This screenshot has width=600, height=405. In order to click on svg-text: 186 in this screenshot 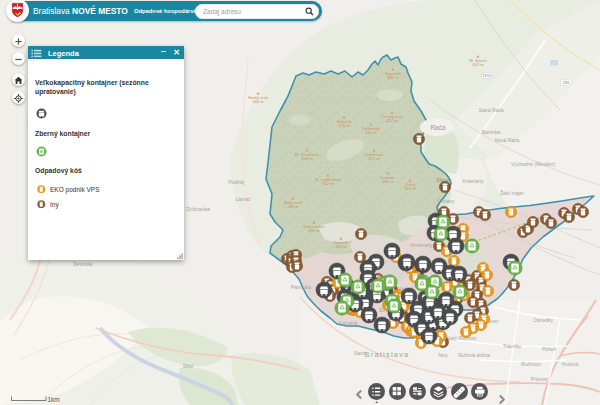, I will do `click(567, 82)`.